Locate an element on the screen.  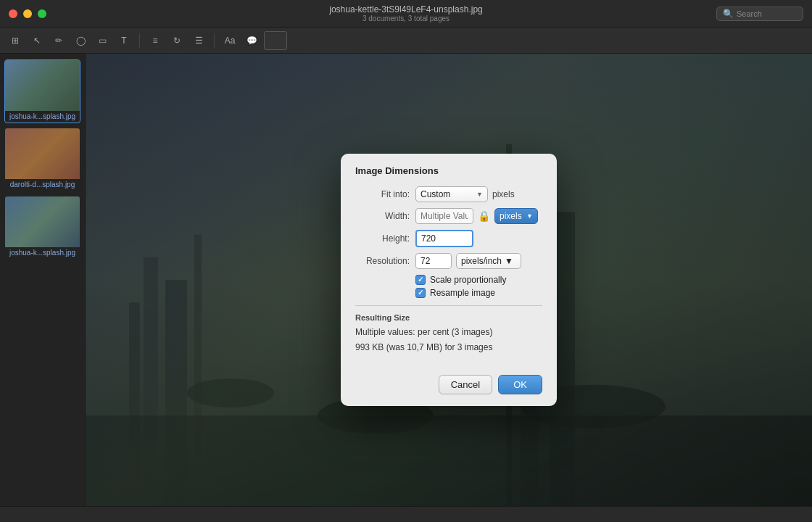
width-label: Width: is located at coordinates (383, 216).